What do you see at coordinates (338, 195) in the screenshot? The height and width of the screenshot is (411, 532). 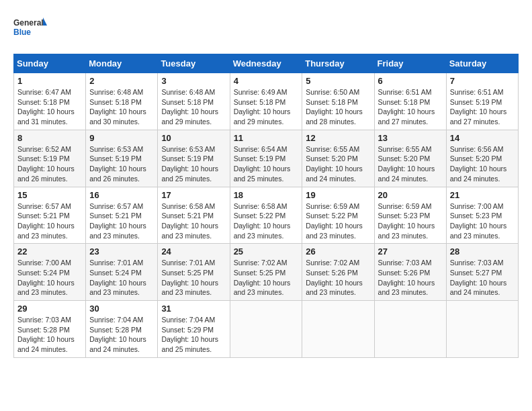 I see `day-number: 19` at bounding box center [338, 195].